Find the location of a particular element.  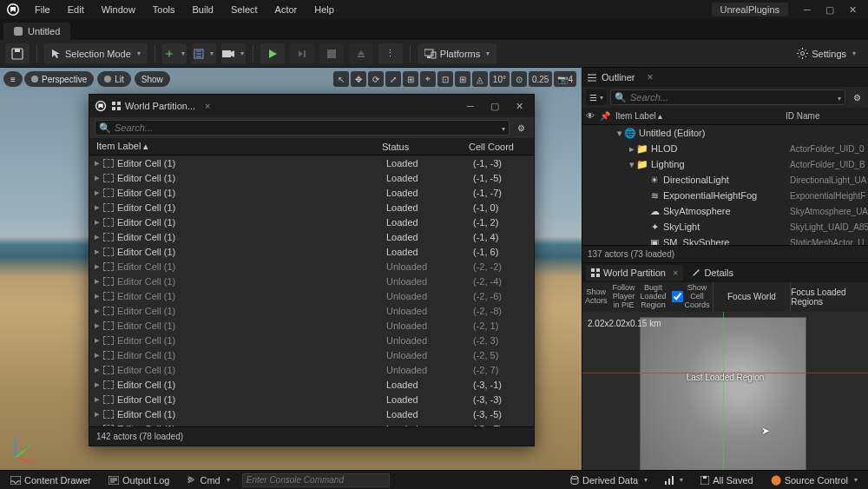

cinematics-dropdown is located at coordinates (233, 54).